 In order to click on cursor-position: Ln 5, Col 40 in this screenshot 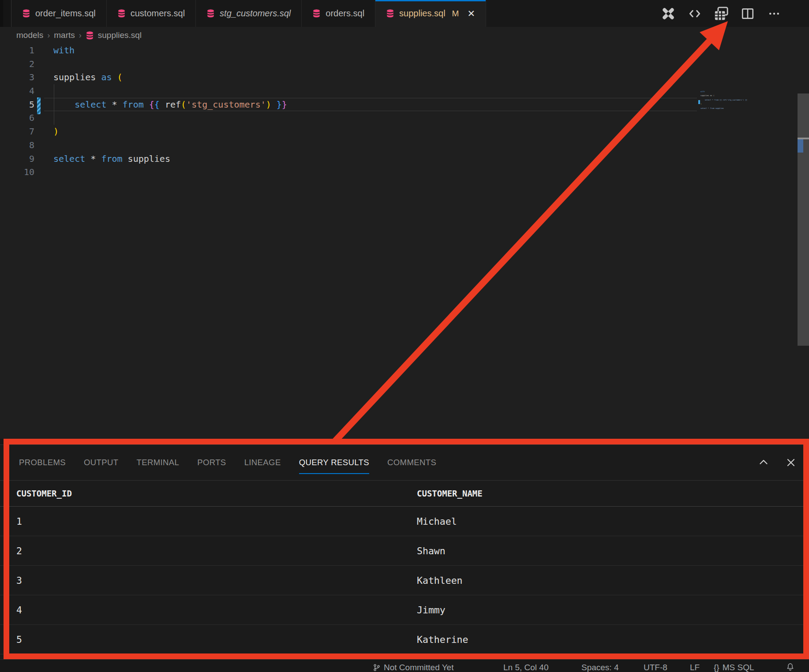, I will do `click(526, 668)`.